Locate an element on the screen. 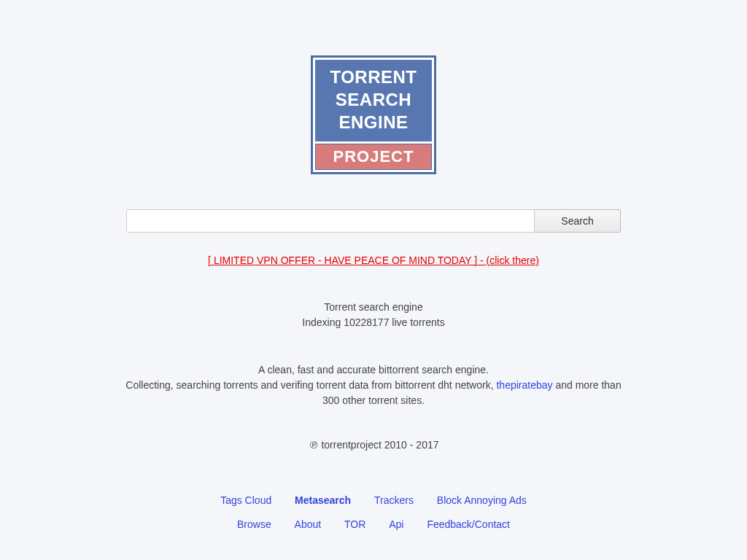  nav-feedback: Feedback/Contact is located at coordinates (468, 525).